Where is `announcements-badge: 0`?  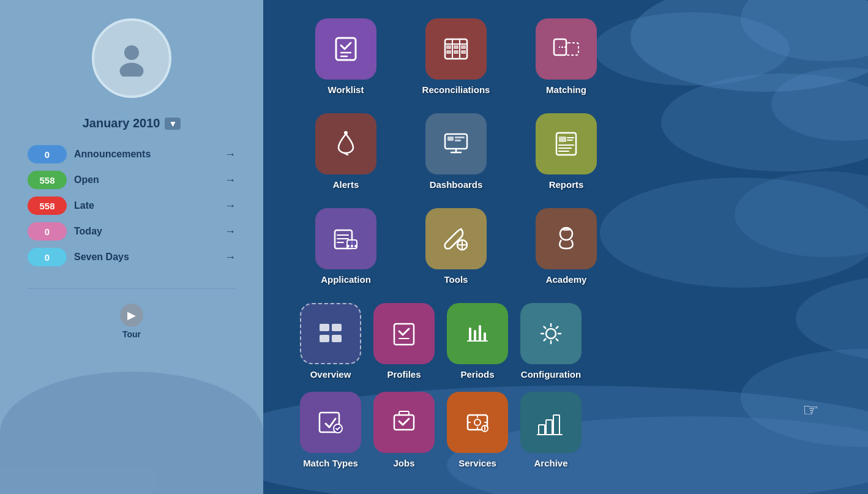
announcements-badge: 0 is located at coordinates (47, 154).